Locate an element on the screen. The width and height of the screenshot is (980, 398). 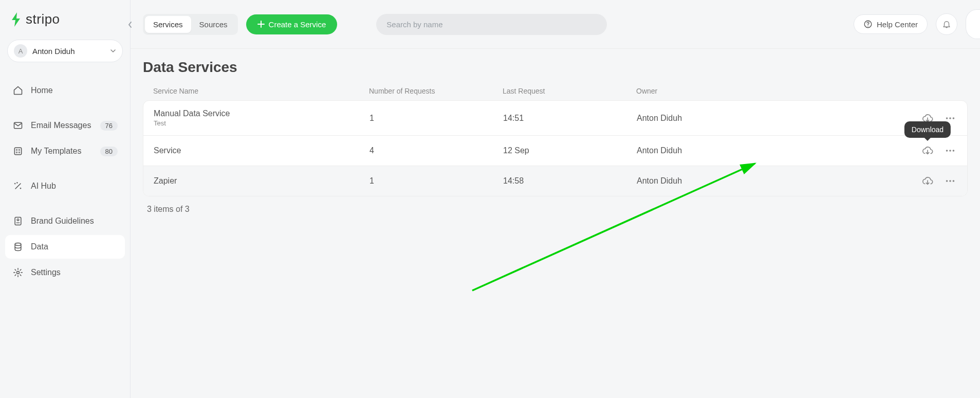
sidebar-item-label: My Templates is located at coordinates (62, 151).